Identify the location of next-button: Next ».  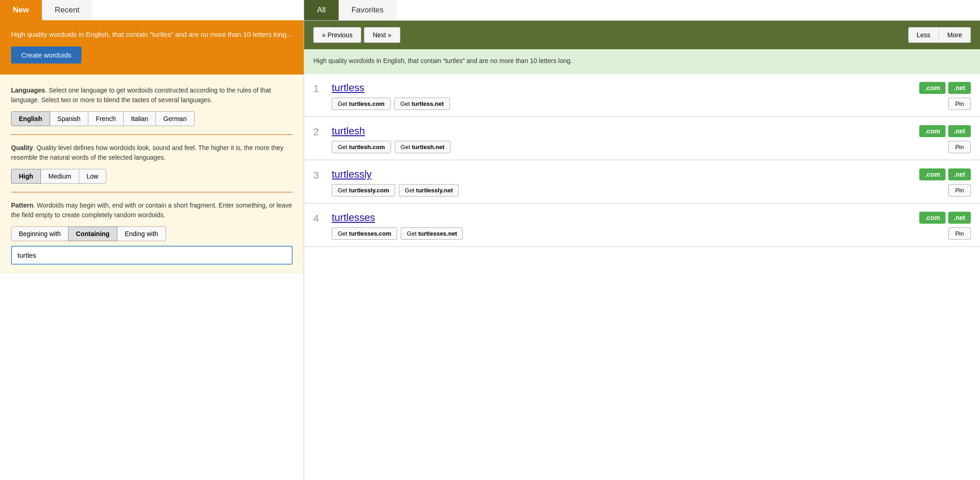
(382, 35).